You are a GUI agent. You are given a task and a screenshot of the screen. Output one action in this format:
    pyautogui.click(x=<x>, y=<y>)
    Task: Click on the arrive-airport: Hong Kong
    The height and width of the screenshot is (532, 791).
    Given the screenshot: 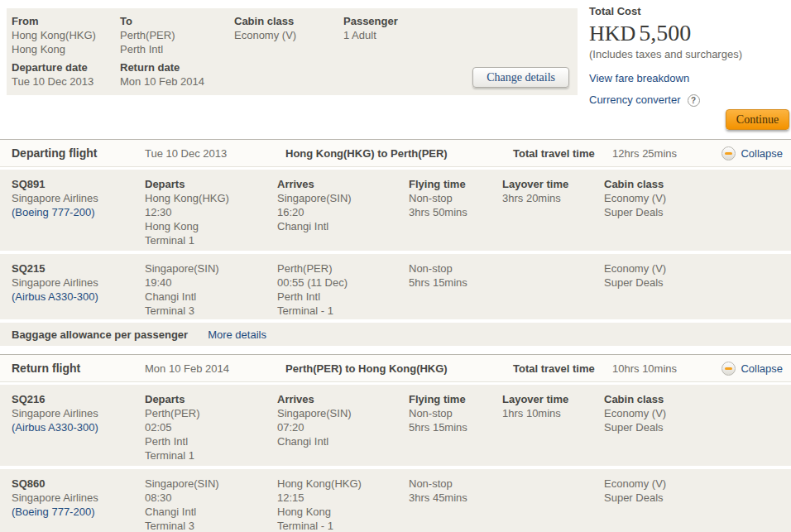 What is the action you would take?
    pyautogui.click(x=343, y=511)
    